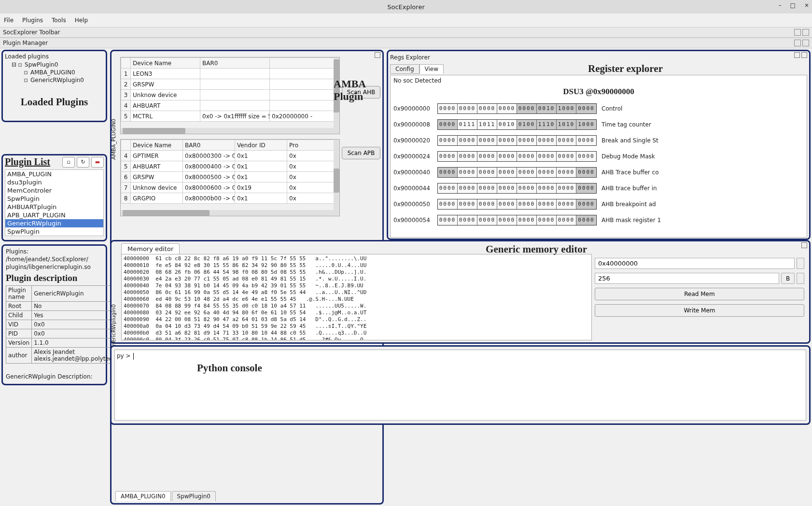  I want to click on table-row: 3Unknow device, so click(230, 95).